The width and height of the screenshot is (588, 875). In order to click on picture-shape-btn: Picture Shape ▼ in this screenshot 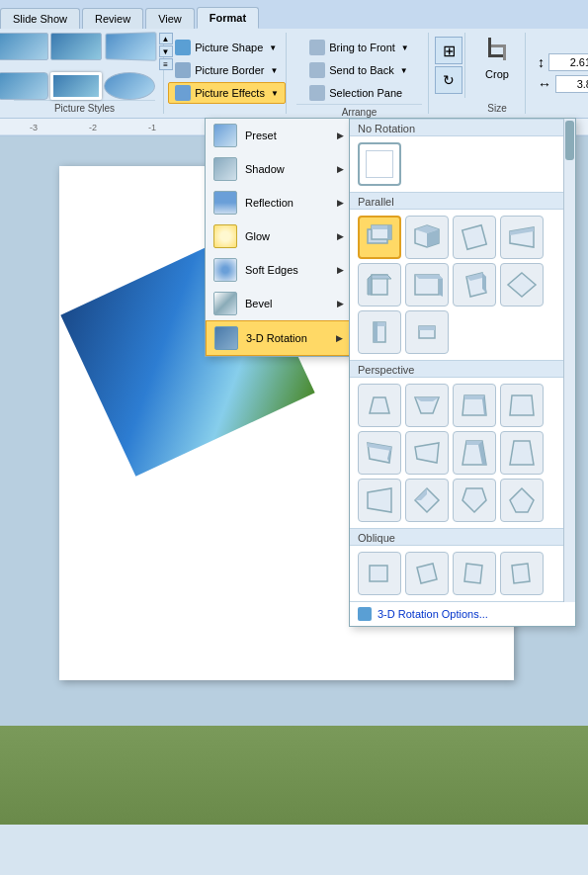, I will do `click(227, 47)`.